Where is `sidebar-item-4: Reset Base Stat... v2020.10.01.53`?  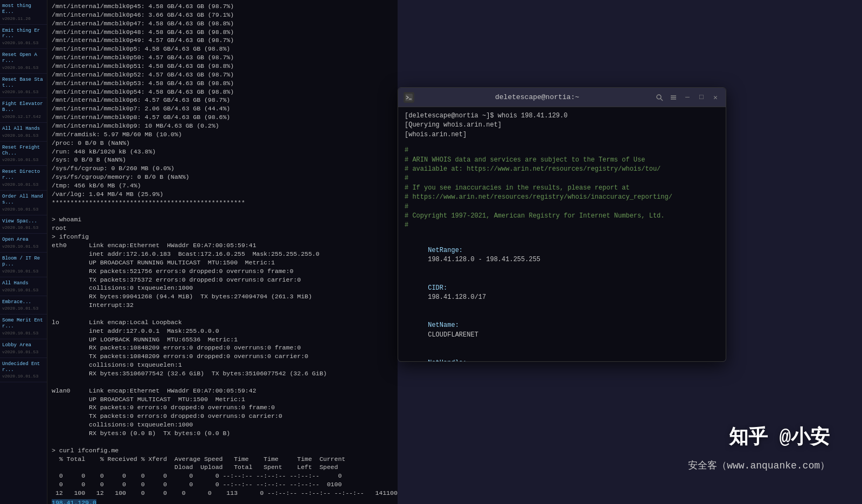
sidebar-item-4: Reset Base Stat... v2020.10.01.53 is located at coordinates (24, 86).